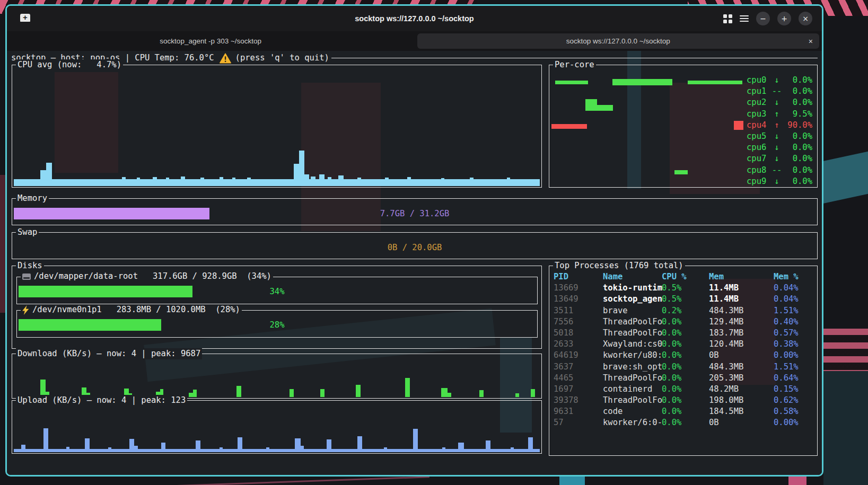  I want to click on process-mem: 11.4MB, so click(724, 288).